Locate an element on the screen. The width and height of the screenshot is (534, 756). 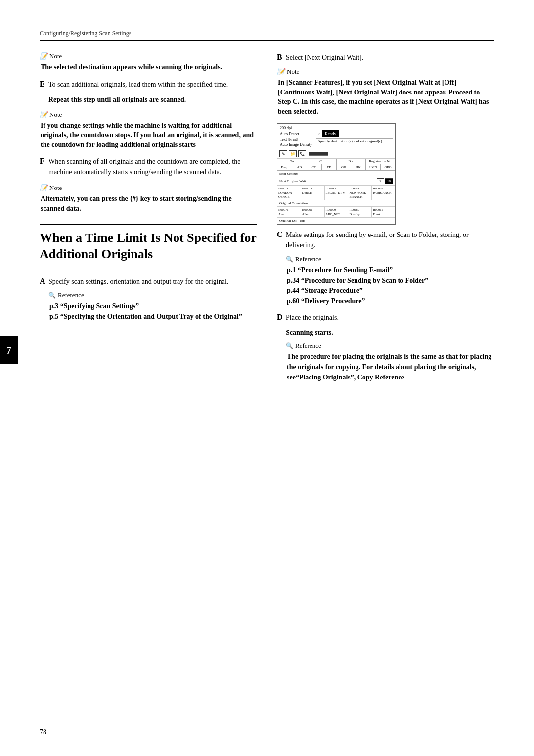
screen-scan-settings-label: Scan Settings is located at coordinates (336, 174).